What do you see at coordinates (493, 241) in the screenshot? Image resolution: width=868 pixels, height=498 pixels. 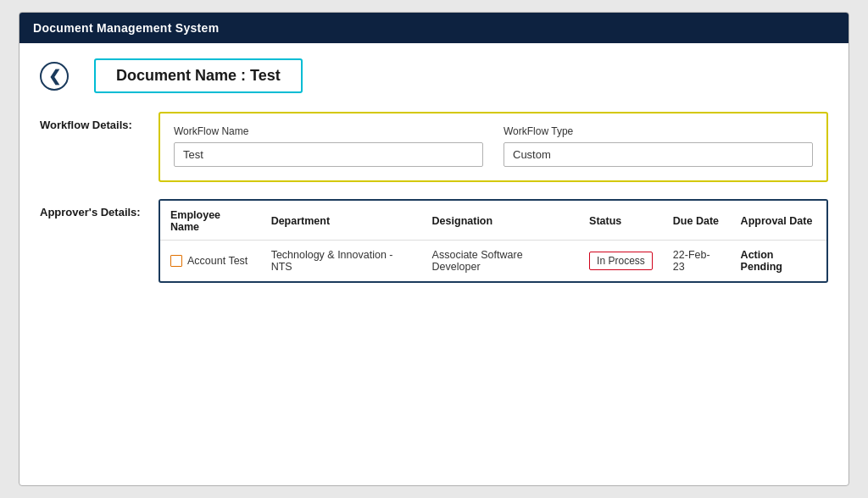 I see `approver-box: Employee Name Department Designation Sta…` at bounding box center [493, 241].